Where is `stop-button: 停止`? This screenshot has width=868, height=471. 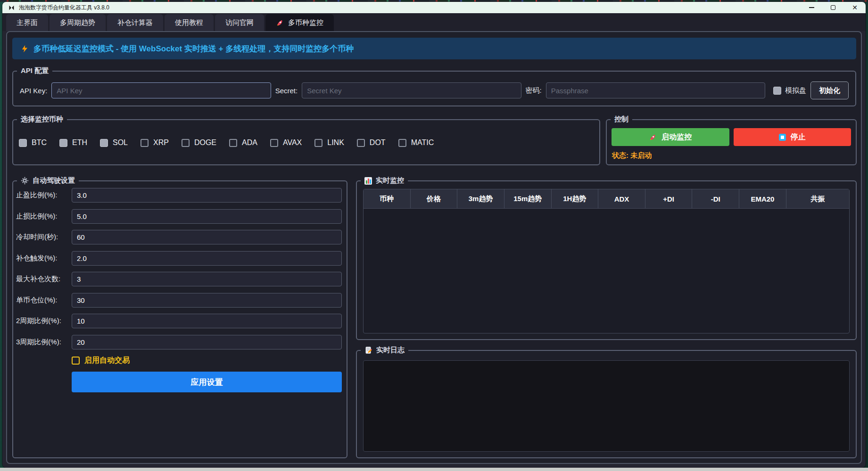
stop-button: 停止 is located at coordinates (793, 137).